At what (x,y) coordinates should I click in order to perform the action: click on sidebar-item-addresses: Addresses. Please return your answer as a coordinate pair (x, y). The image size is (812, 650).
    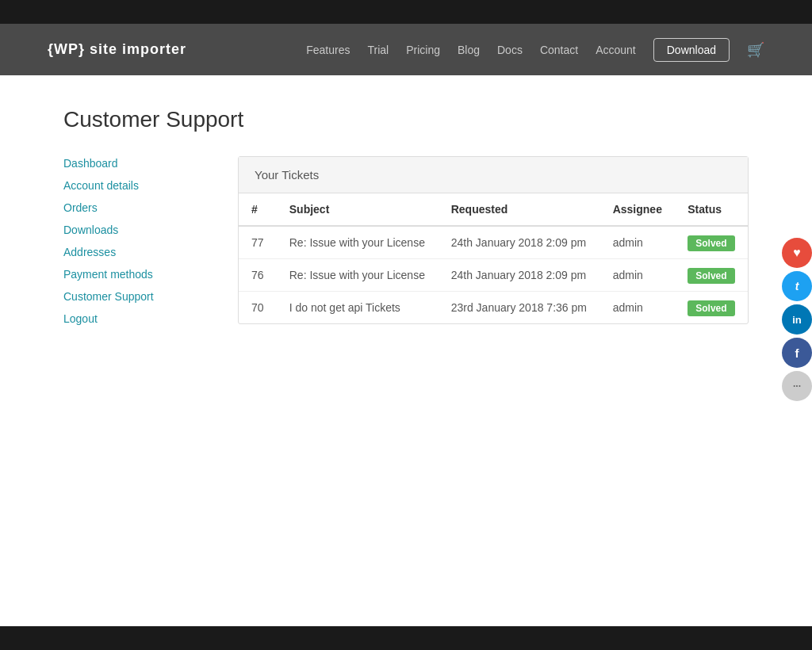
    Looking at the image, I should click on (135, 252).